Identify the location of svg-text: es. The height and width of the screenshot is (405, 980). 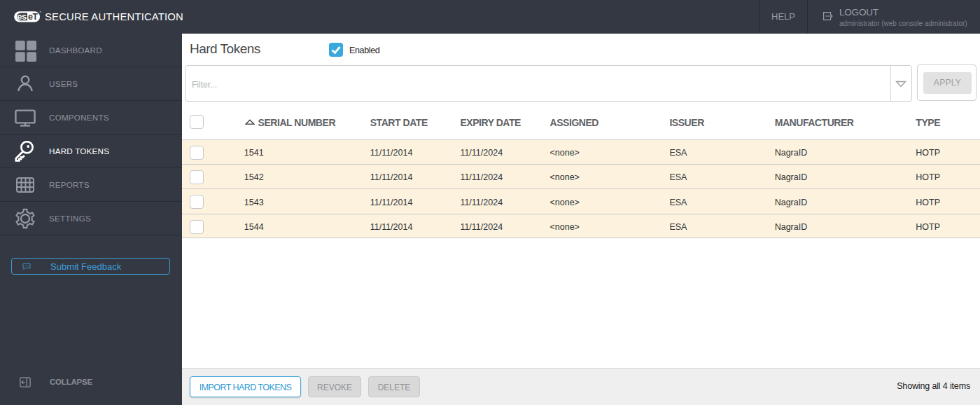
(22, 17).